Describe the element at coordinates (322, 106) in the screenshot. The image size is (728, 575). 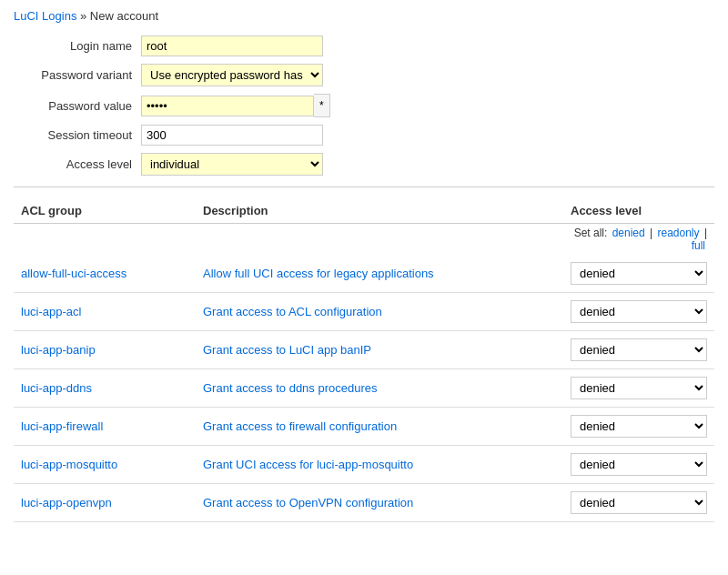
I see `password-toggle-button: *` at that location.